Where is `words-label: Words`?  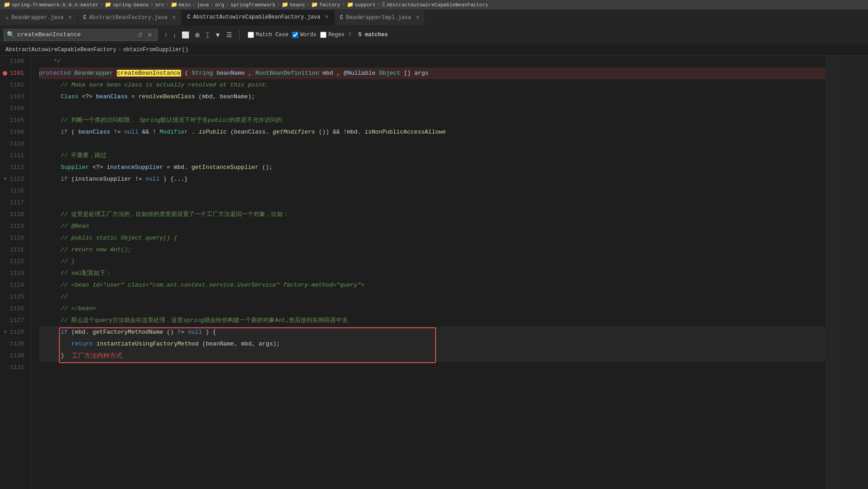
words-label: Words is located at coordinates (308, 35).